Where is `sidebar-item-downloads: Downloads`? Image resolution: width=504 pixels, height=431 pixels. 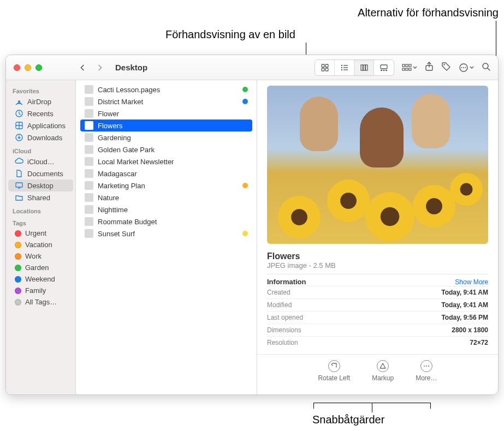 sidebar-item-downloads: Downloads is located at coordinates (40, 137).